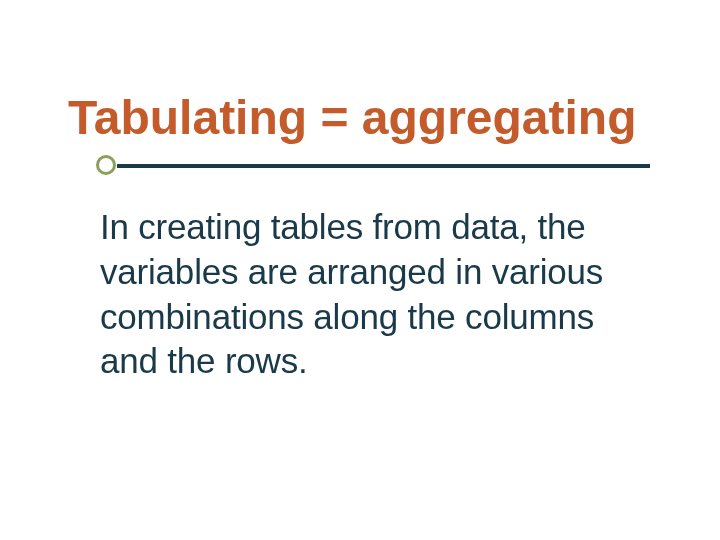  I want to click on bullet-icon, so click(106, 165).